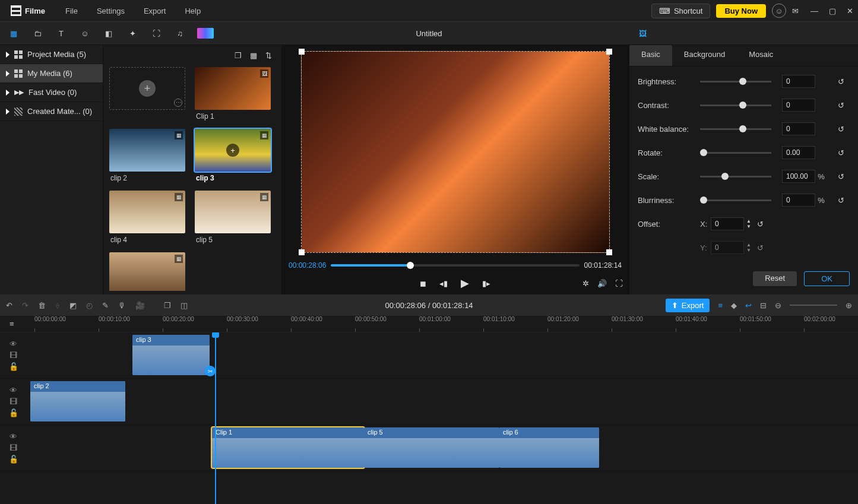 Image resolution: width=858 pixels, height=504 pixels. Describe the element at coordinates (827, 279) in the screenshot. I see `ok-button: OK` at that location.